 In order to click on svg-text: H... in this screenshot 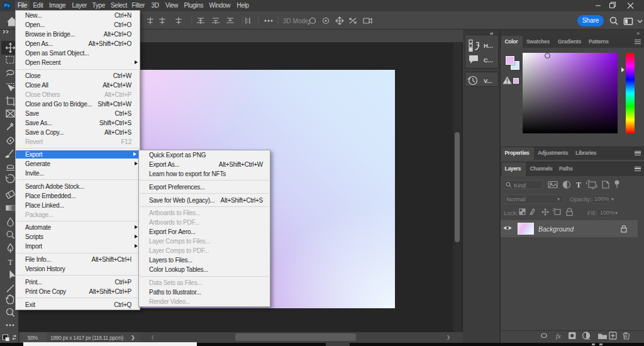, I will do `click(488, 45)`.